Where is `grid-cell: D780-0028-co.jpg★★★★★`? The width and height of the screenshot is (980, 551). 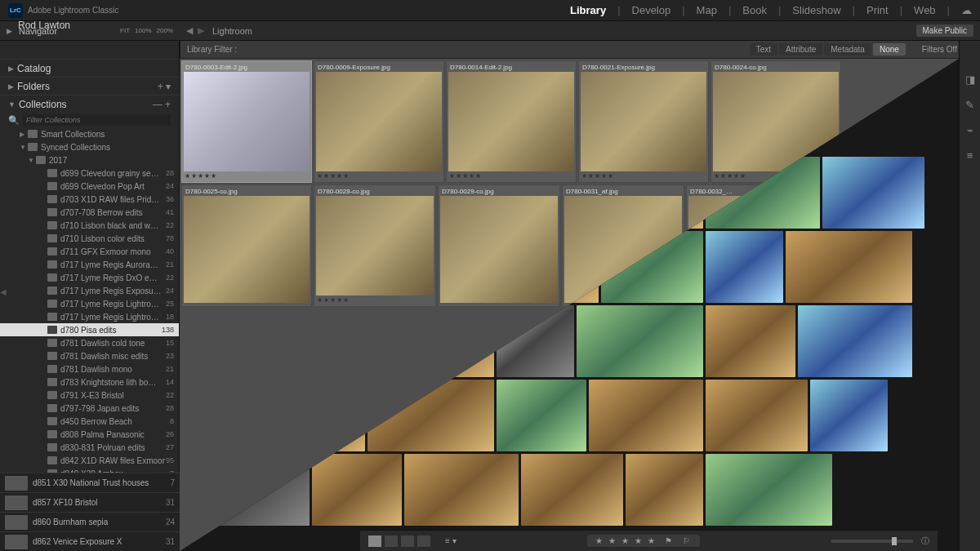 grid-cell: D780-0028-co.jpg★★★★★ is located at coordinates (375, 246).